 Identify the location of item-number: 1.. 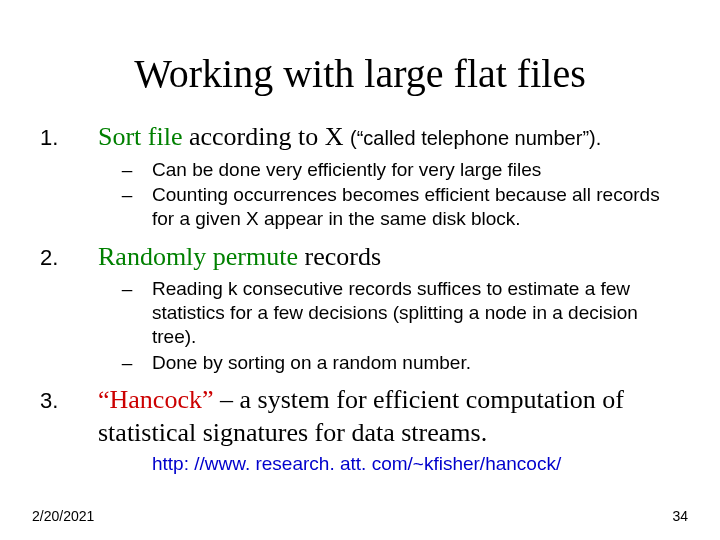
(69, 138).